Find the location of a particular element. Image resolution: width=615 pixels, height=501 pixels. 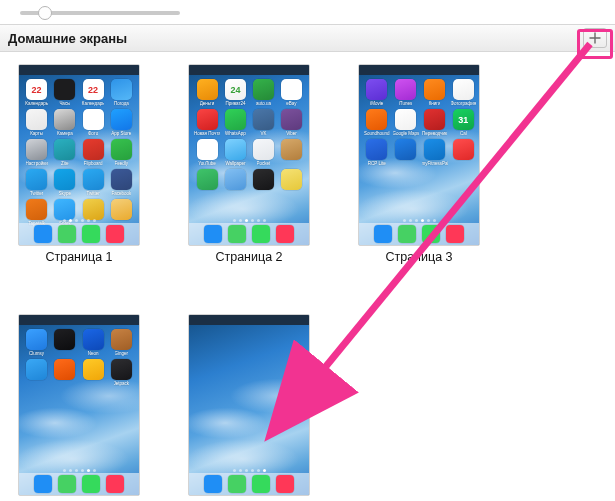

app: Facebook is located at coordinates (122, 182).